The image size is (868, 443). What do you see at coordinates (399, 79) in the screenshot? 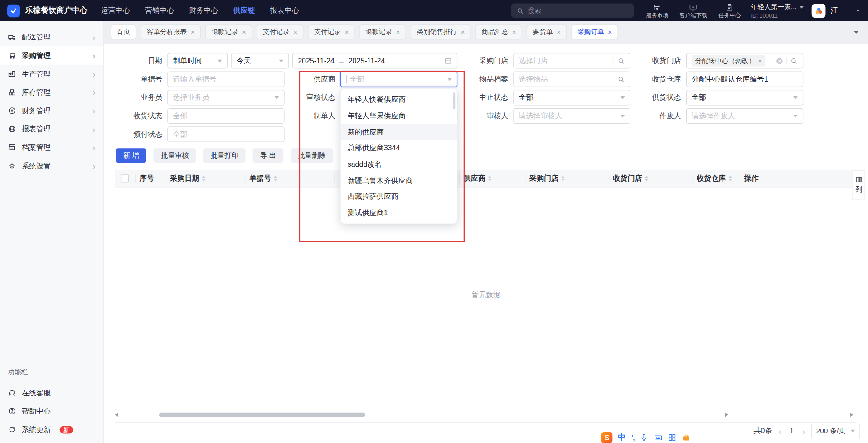
I see `supplier-select: 全部` at bounding box center [399, 79].